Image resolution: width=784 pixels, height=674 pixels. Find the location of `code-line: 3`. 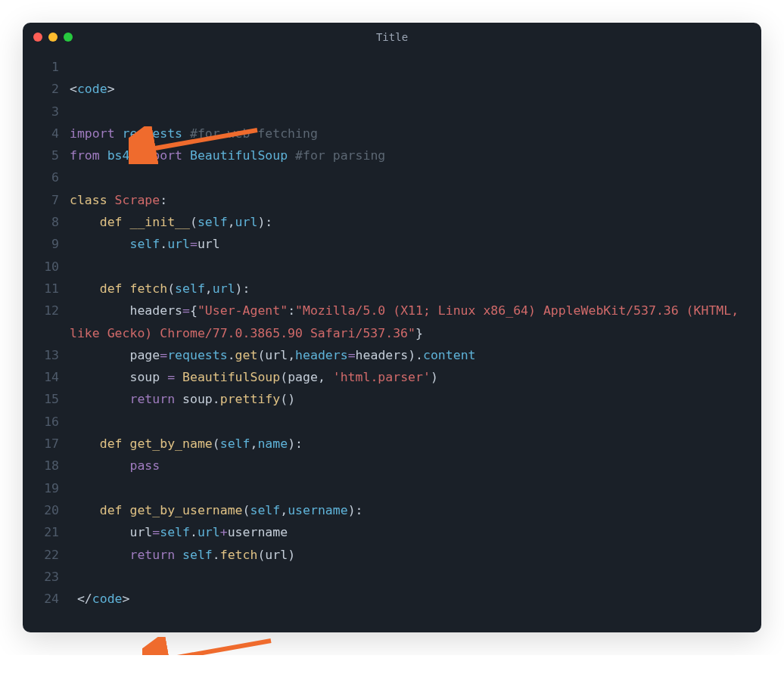

code-line: 3 is located at coordinates (392, 112).